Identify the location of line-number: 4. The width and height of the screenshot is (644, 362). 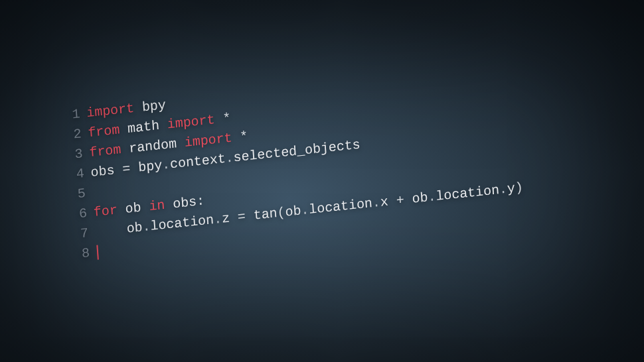
(75, 175).